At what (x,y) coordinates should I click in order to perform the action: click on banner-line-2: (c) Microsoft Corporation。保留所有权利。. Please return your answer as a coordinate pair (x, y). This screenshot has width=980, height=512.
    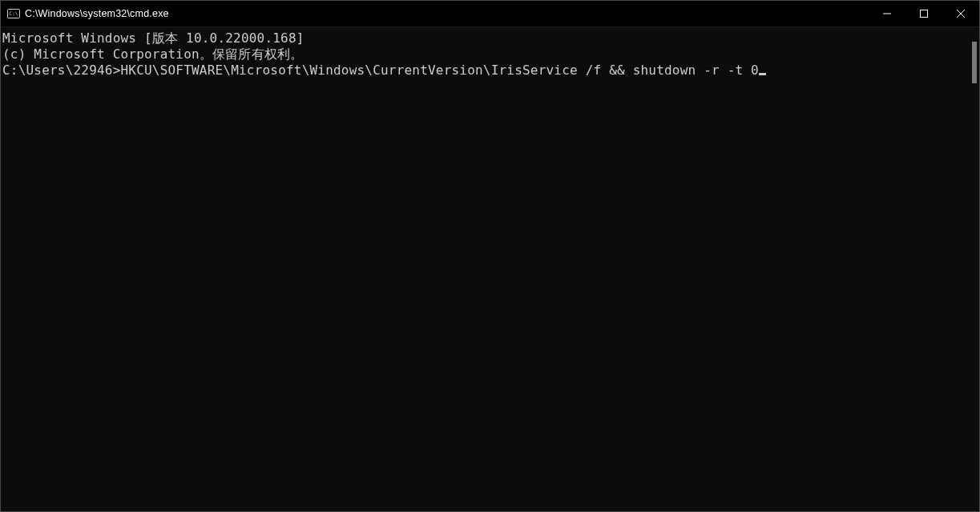
    Looking at the image, I should click on (490, 54).